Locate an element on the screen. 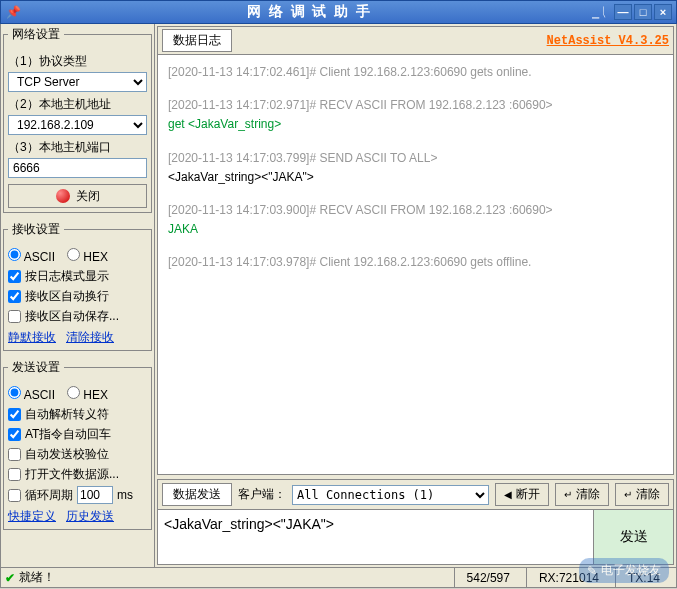 Image resolution: width=677 pixels, height=589 pixels. host-label: （2）本地主机地址 is located at coordinates (78, 104).